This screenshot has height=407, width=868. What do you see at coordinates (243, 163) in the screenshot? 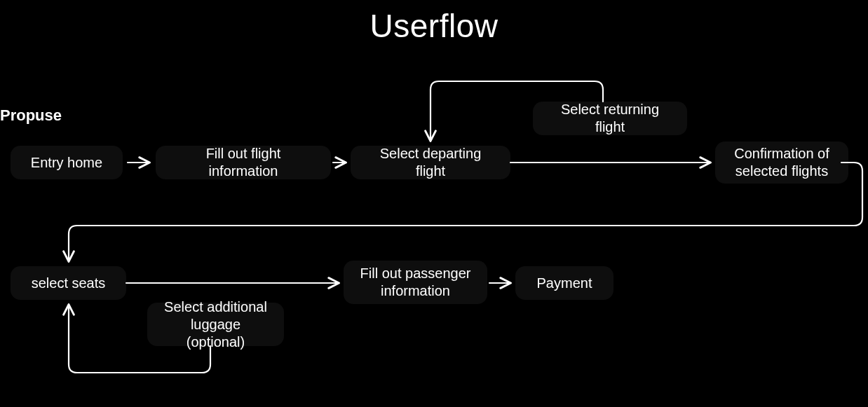
I see `node-fill-flight-info: Fill out flight information` at bounding box center [243, 163].